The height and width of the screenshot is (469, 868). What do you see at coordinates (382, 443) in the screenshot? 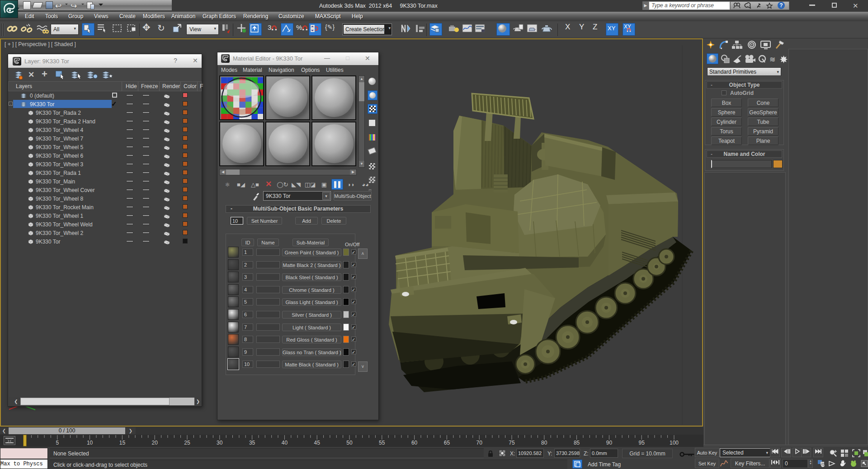
I see `svg-text: 55` at bounding box center [382, 443].